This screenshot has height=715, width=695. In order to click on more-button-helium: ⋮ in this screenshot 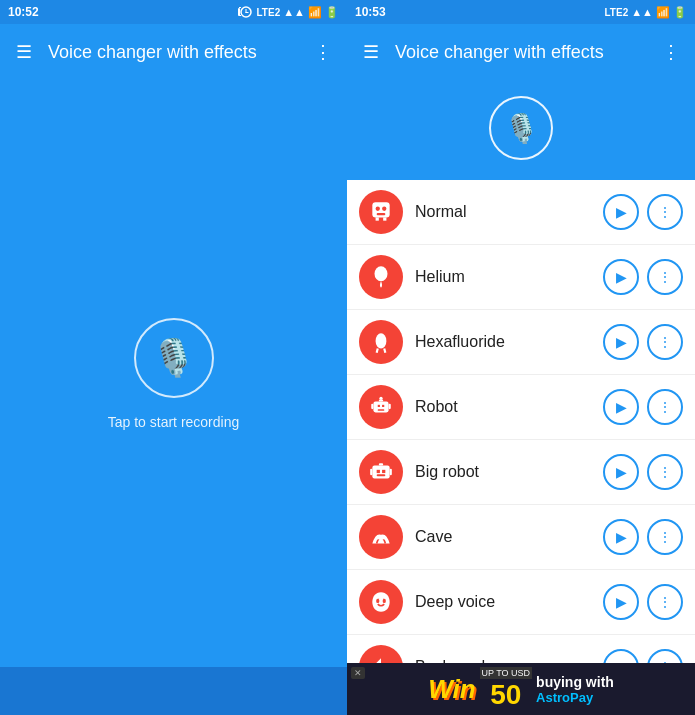, I will do `click(665, 277)`.